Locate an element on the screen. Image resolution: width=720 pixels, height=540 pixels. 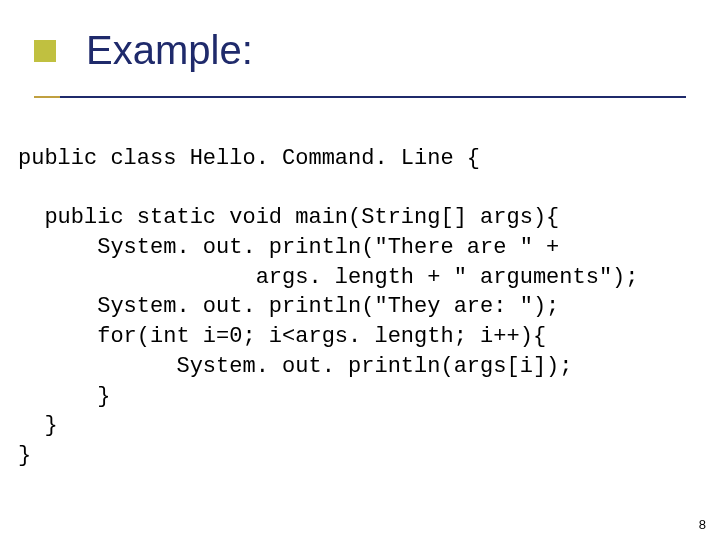
code-line: System. out. println(args[i]); is located at coordinates (296, 366).